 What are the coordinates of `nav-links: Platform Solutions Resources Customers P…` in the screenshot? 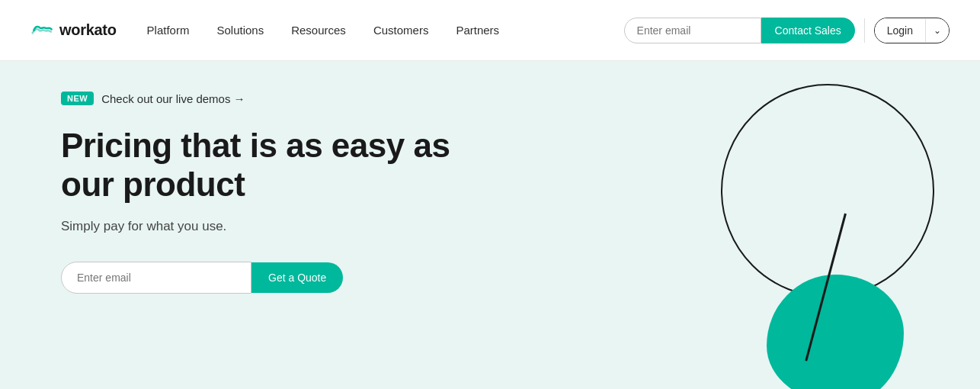 It's located at (386, 31).